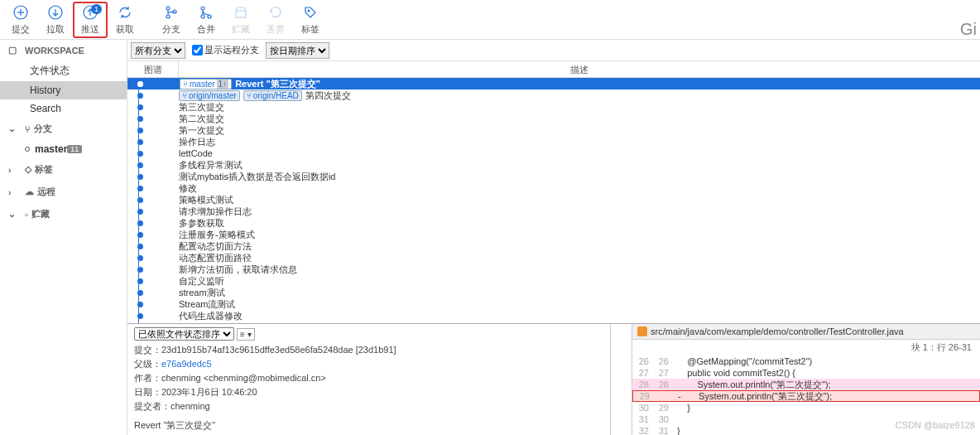 The width and height of the screenshot is (980, 435). What do you see at coordinates (554, 118) in the screenshot?
I see `commit-row: 第二次提交` at bounding box center [554, 118].